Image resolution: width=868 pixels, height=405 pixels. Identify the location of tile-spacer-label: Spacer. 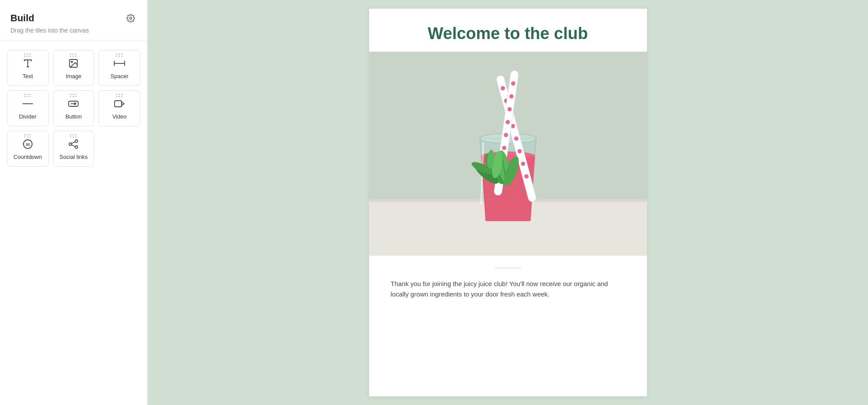
(120, 76).